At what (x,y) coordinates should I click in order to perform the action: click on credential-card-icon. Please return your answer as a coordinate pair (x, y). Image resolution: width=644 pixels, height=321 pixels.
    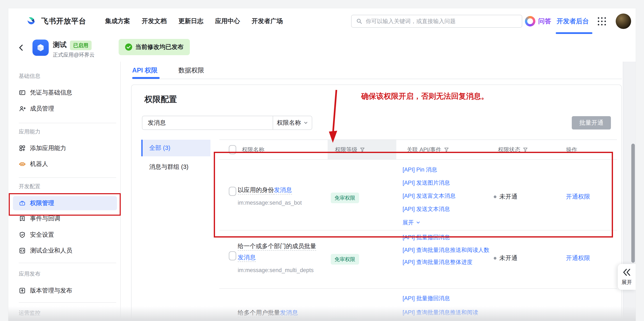
    Looking at the image, I should click on (22, 92).